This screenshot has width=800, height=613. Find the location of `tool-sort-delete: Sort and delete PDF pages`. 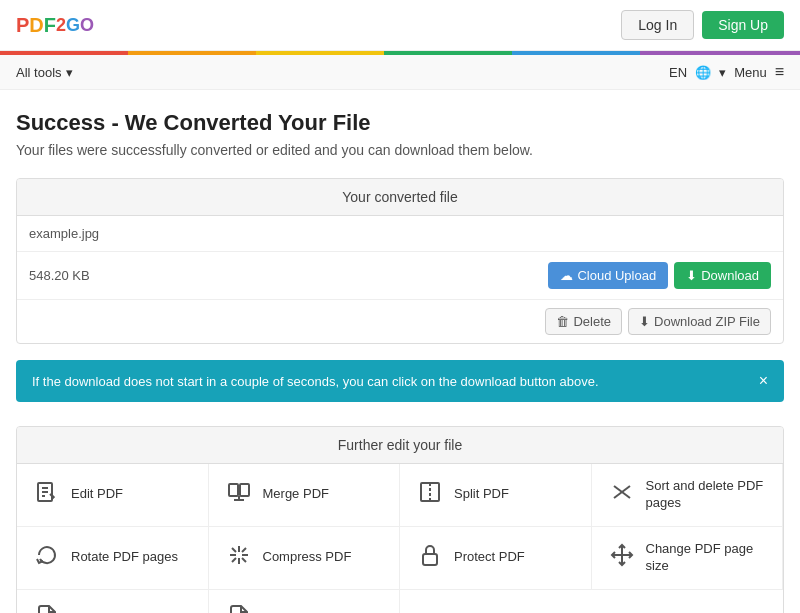

tool-sort-delete: Sort and delete PDF pages is located at coordinates (688, 496).